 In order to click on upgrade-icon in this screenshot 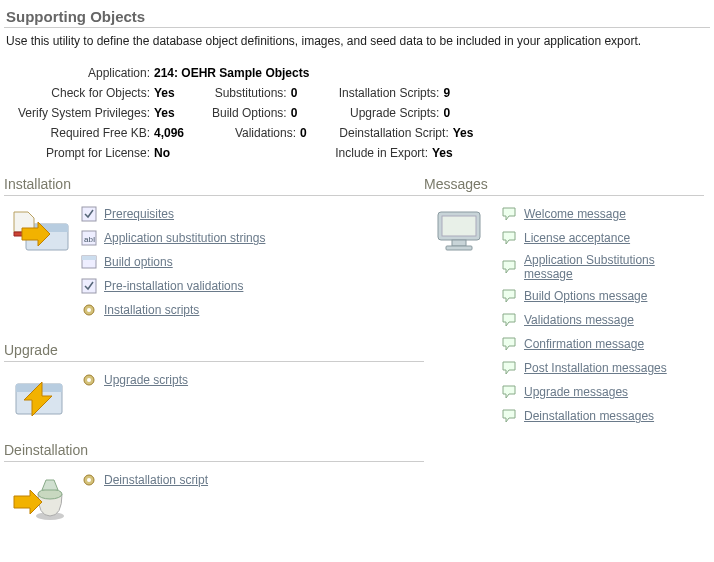, I will do `click(42, 395)`.